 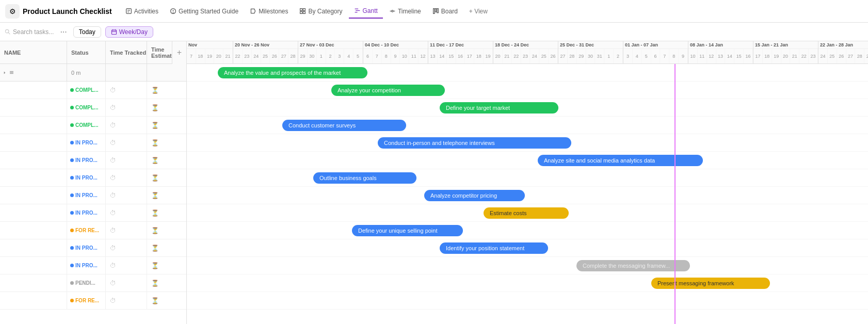 I want to click on gantt-bar: Define your unique selling point, so click(x=408, y=231).